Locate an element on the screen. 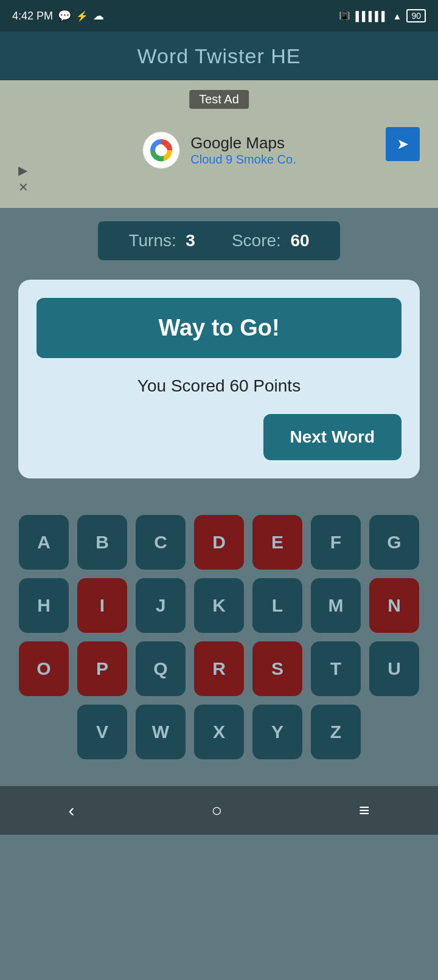  key-k: K is located at coordinates (219, 606).